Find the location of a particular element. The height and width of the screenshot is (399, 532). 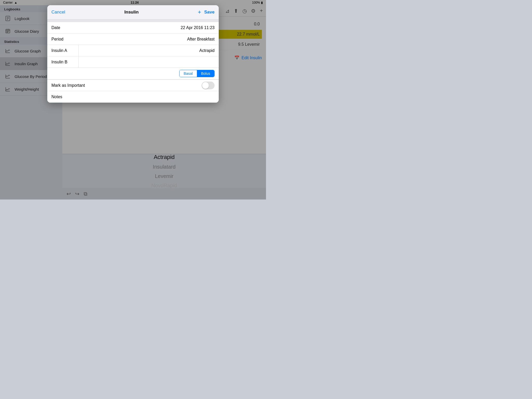

modal-period-row: Period After Breakfast is located at coordinates (133, 39).